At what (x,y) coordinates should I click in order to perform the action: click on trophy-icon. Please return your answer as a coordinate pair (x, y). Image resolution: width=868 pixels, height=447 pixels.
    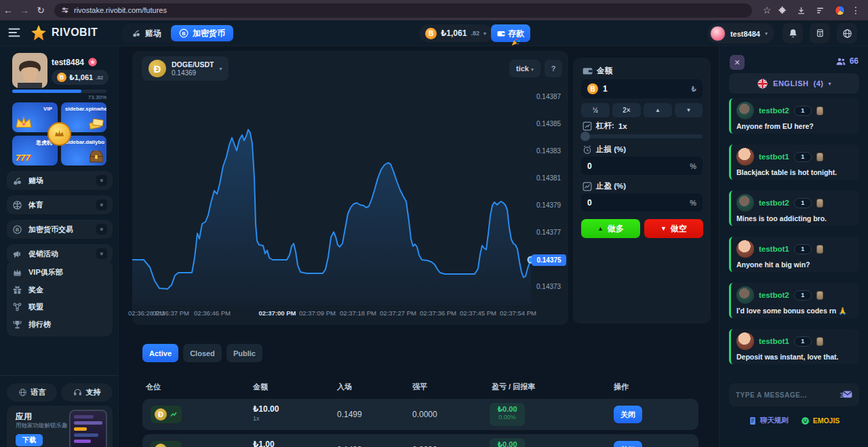
    Looking at the image, I should click on (18, 324).